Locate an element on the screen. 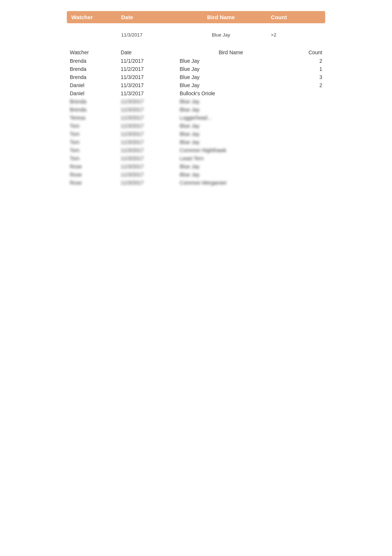 The width and height of the screenshot is (392, 556). cell-bird-name: Common Merganser is located at coordinates (231, 183).